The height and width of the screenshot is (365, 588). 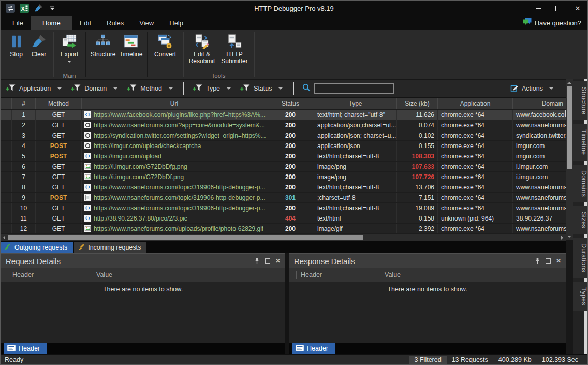 What do you see at coordinates (580, 100) in the screenshot?
I see `side-tab-structure: Structure` at bounding box center [580, 100].